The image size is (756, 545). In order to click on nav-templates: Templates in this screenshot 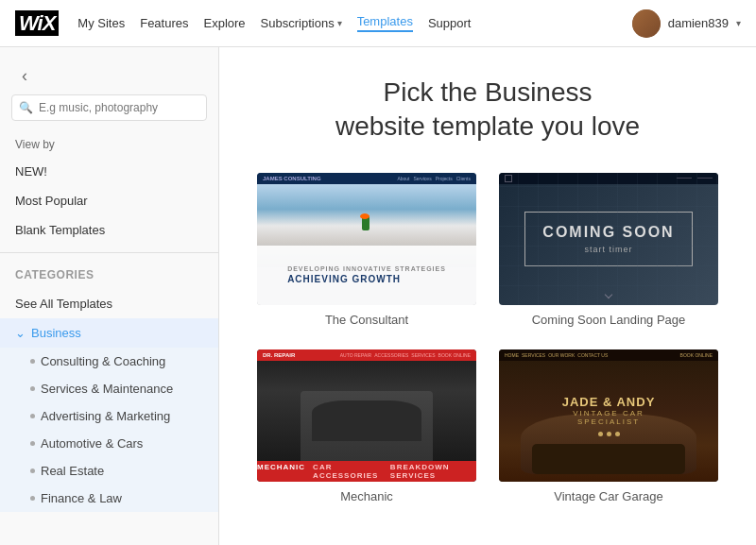, I will do `click(386, 23)`.